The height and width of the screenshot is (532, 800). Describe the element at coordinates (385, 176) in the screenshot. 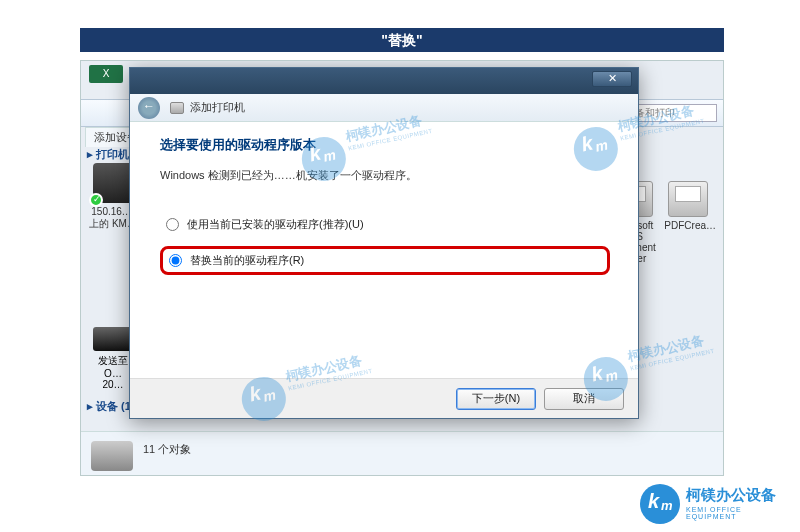

I see `dialog-subtext: Windows 检测到已经为……机安装了一个驱动程序。` at that location.